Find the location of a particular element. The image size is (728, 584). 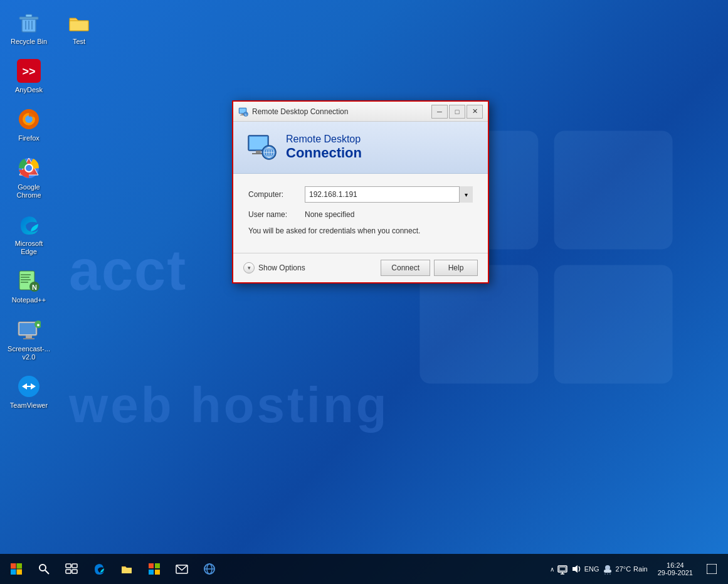

dialog-maximize-button: □ is located at coordinates (457, 112).